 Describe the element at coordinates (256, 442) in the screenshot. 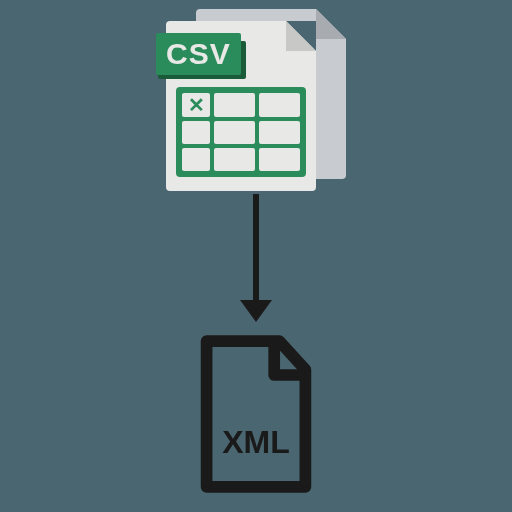

I see `xml-format-label: XML` at that location.